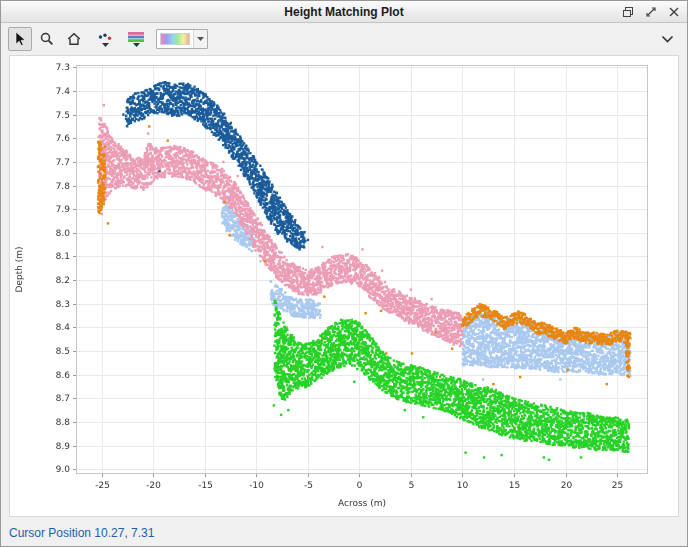 The height and width of the screenshot is (547, 688). What do you see at coordinates (344, 39) in the screenshot?
I see `plot-toolbar` at bounding box center [344, 39].